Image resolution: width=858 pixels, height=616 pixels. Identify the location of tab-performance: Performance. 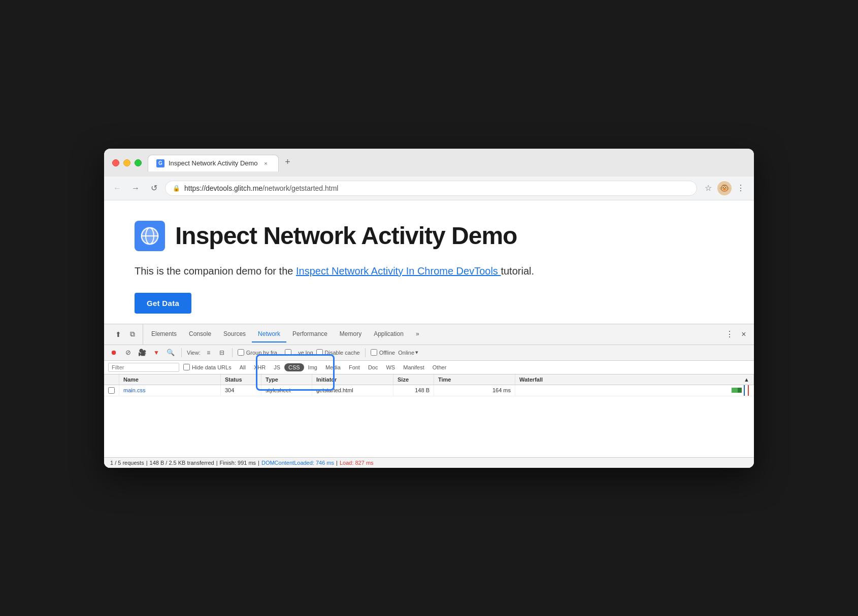
(310, 334).